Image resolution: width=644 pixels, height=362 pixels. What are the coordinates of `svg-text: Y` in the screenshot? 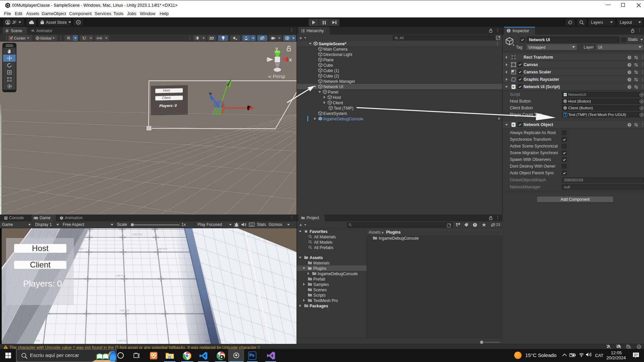 It's located at (69, 39).